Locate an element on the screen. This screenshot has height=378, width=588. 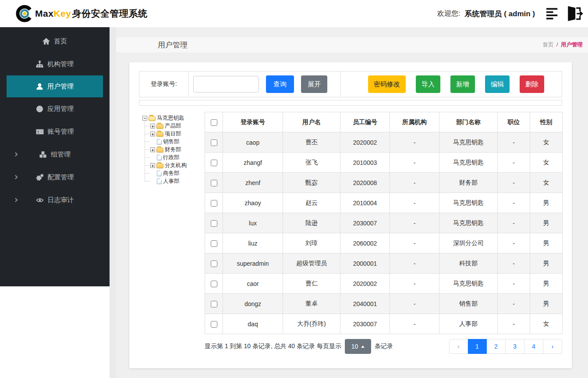
breadcrumb-home: 首页 is located at coordinates (549, 45).